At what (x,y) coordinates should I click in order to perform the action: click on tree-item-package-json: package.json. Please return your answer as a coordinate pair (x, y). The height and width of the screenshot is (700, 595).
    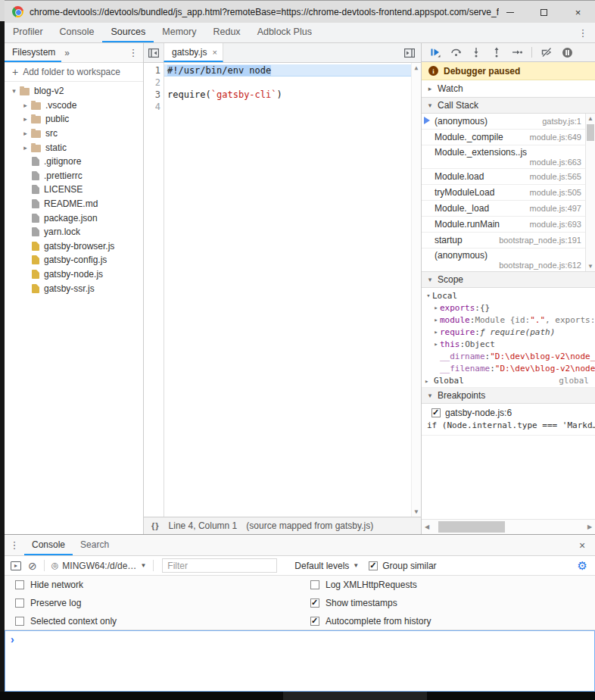
    Looking at the image, I should click on (74, 218).